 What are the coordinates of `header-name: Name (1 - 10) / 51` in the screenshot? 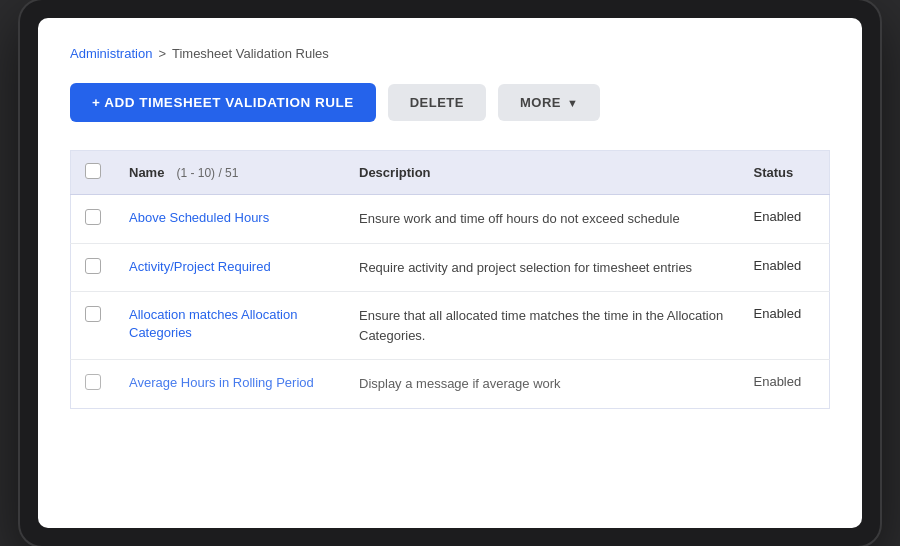 It's located at (230, 173).